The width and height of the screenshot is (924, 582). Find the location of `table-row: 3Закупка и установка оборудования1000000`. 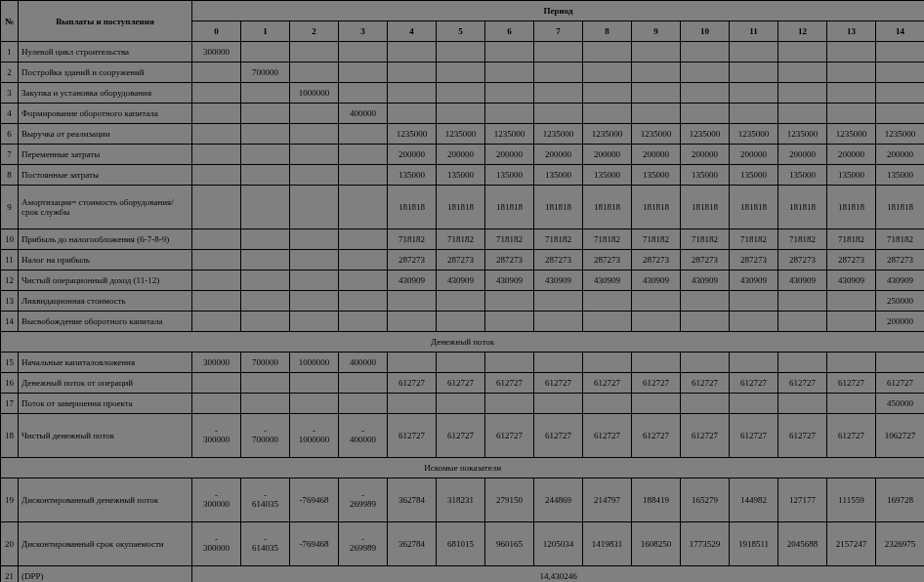

table-row: 3Закупка и установка оборудования1000000 is located at coordinates (463, 94).